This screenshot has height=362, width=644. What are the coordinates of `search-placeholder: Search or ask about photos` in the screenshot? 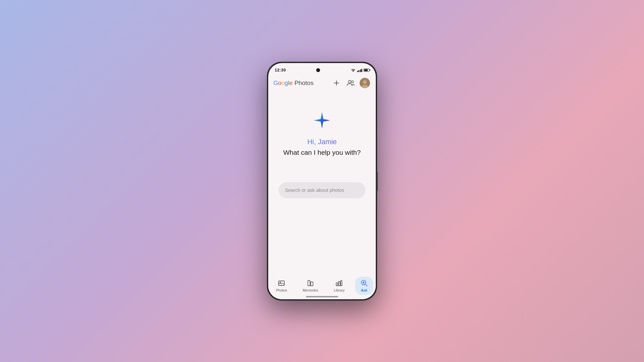 It's located at (314, 190).